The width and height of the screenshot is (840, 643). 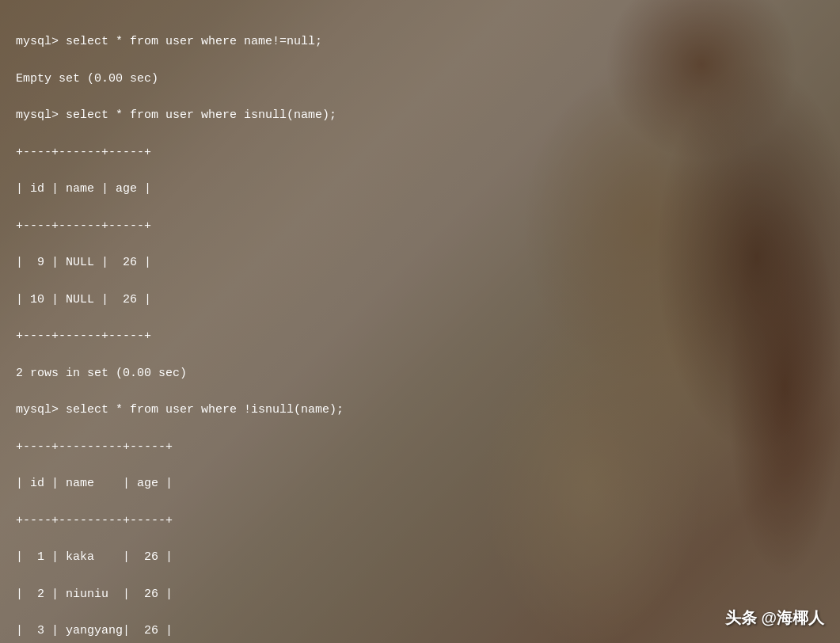 I want to click on table2-row1: | 1 | kaka | 26 |, so click(x=94, y=557).